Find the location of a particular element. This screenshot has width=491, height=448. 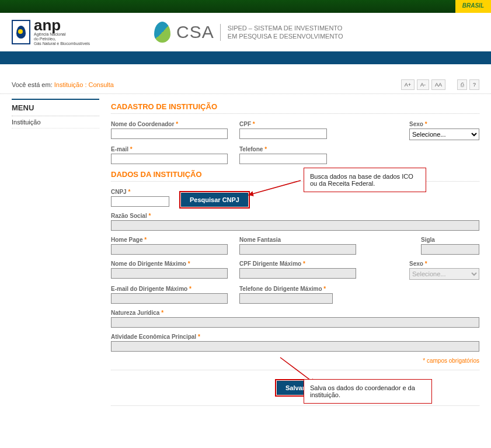

callout-salvar: Salva os dados do coordenador e da insti… is located at coordinates (368, 391).